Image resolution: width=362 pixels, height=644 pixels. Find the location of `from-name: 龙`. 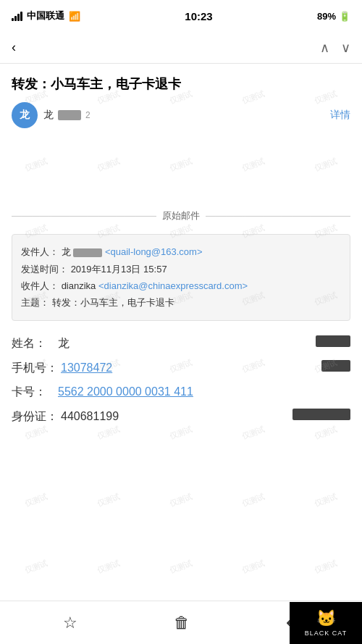

from-name: 龙 is located at coordinates (67, 252).